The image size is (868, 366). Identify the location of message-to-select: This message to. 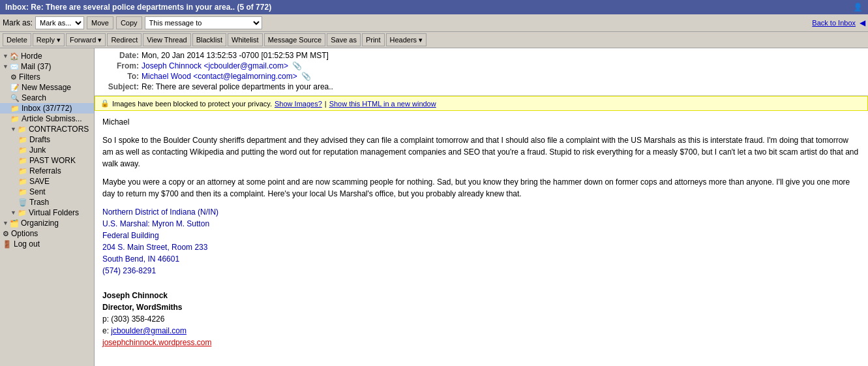
(203, 23).